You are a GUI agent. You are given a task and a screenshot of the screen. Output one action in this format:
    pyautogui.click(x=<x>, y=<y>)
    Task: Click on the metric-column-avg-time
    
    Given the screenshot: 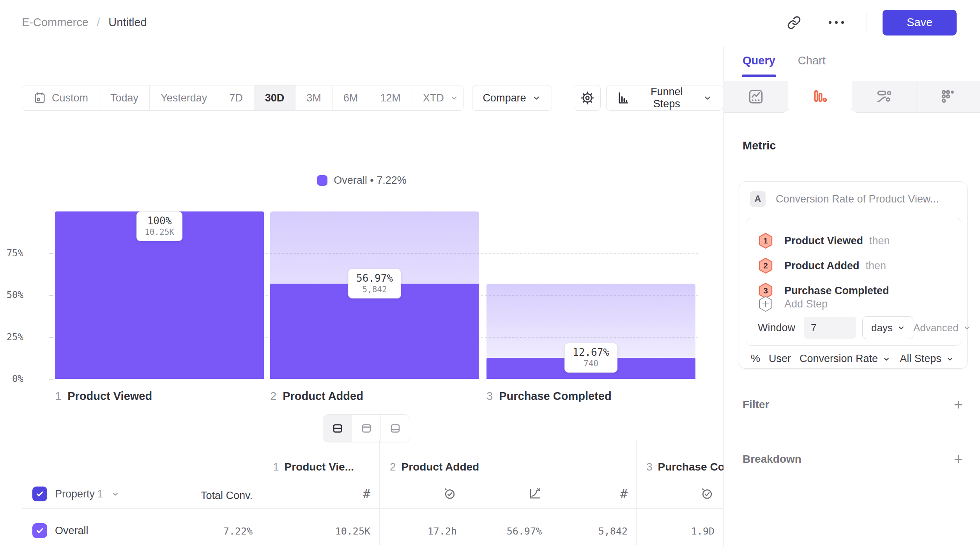 What is the action you would take?
    pyautogui.click(x=437, y=494)
    